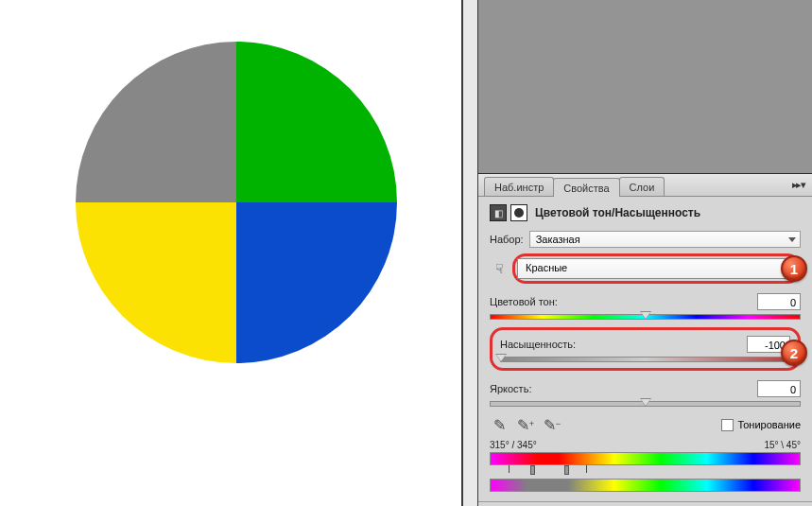 The height and width of the screenshot is (506, 812). Describe the element at coordinates (761, 426) in the screenshot. I see `colorize-checkbox: Тонирование` at that location.